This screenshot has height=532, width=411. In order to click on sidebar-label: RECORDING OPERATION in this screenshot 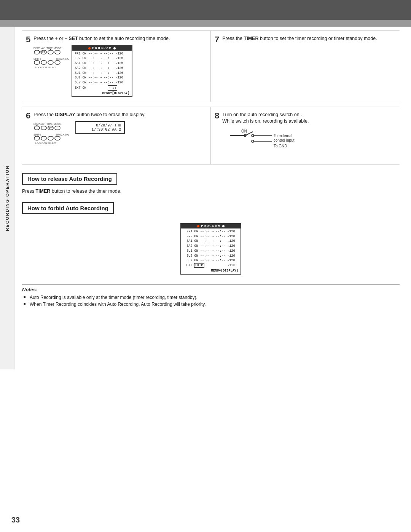, I will do `click(7, 198)`.